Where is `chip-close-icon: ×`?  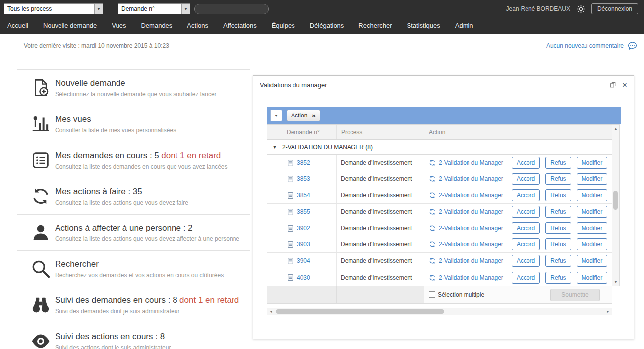 chip-close-icon: × is located at coordinates (314, 116).